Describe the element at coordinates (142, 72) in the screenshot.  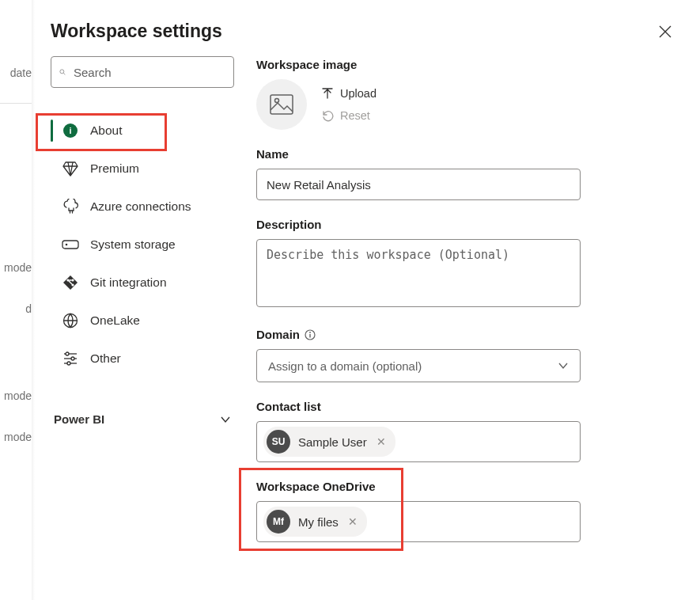
I see `search-box` at that location.